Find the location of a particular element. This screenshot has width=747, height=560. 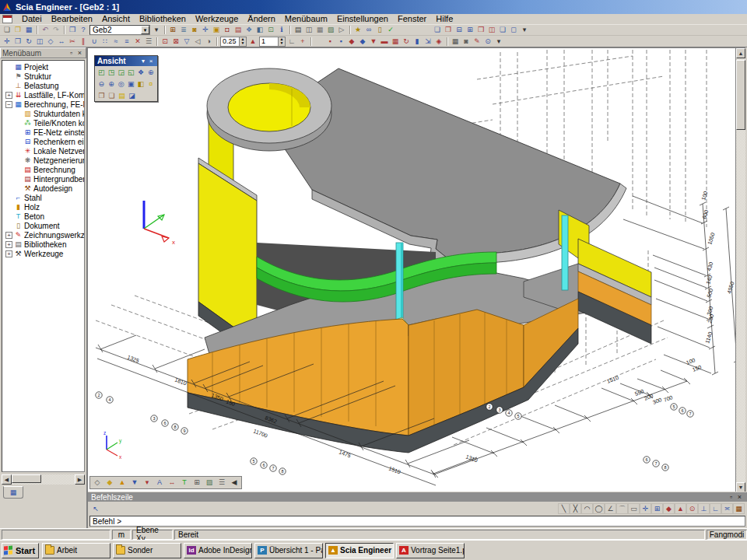

project-combo: Geb2▾ is located at coordinates (120, 30).